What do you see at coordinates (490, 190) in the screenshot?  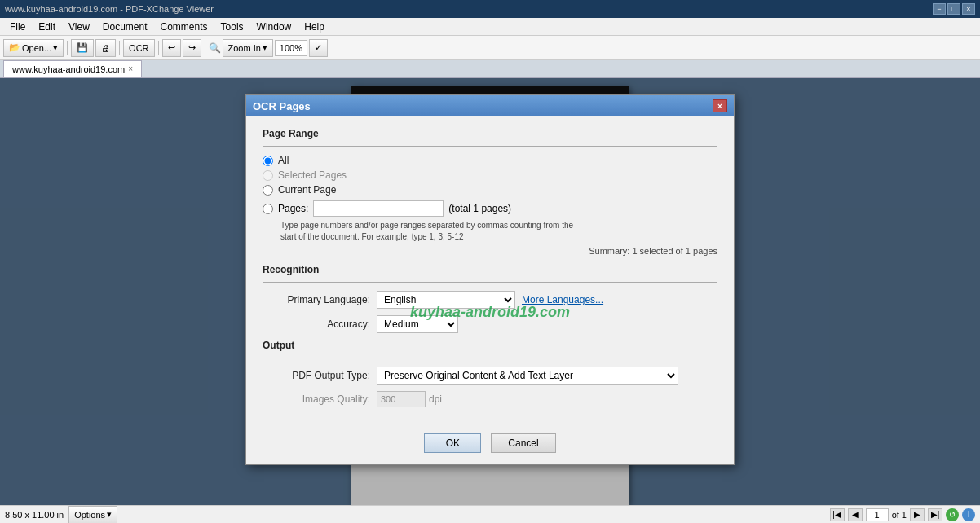 I see `radio-row-current: Current Page` at bounding box center [490, 190].